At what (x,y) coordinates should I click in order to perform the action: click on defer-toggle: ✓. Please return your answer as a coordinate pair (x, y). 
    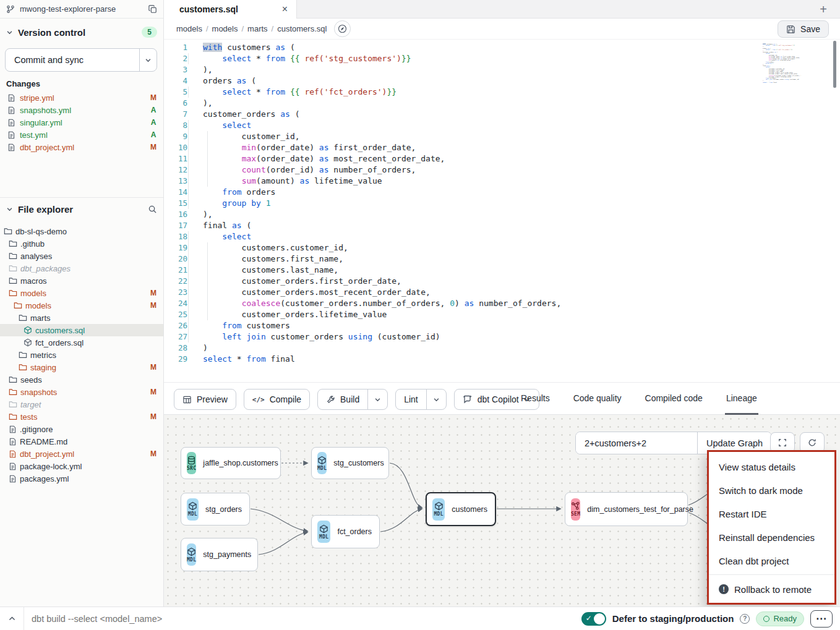
    Looking at the image, I should click on (594, 619).